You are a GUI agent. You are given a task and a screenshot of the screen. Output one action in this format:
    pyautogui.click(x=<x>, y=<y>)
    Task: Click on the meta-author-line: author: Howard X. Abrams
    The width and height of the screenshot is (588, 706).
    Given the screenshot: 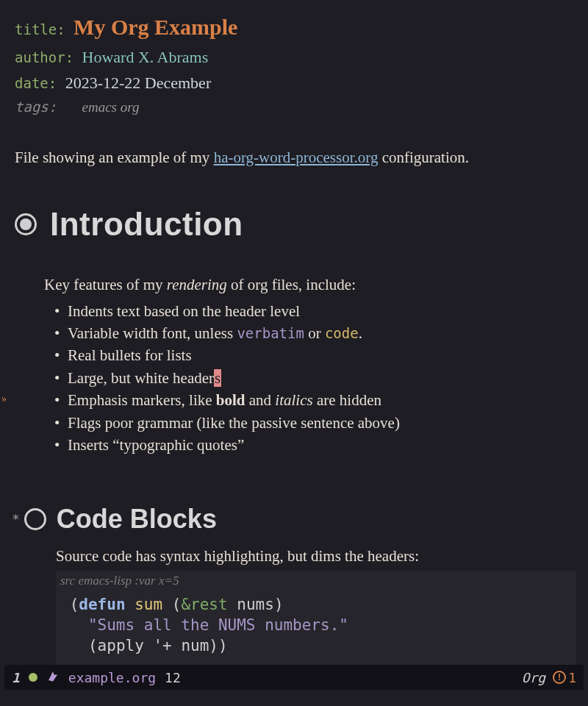 What is the action you would take?
    pyautogui.click(x=295, y=57)
    